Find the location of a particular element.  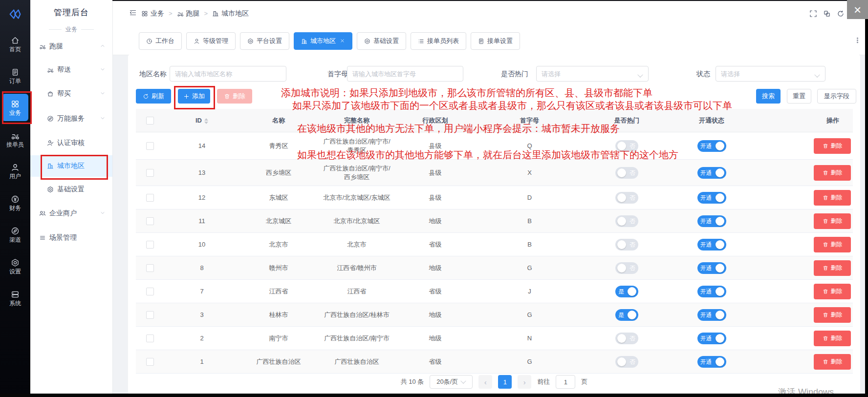

menu-item-1: 帮送 is located at coordinates (71, 70).